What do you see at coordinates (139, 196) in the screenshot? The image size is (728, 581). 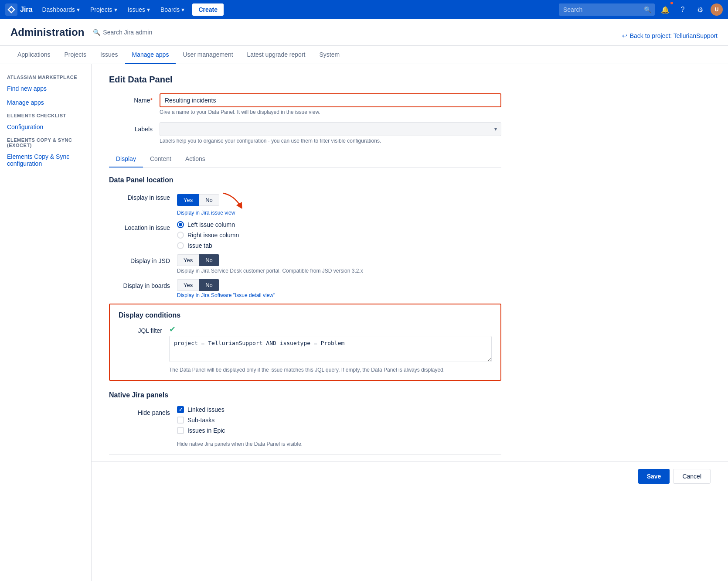 I see `display-in-issue-label: Display in issue` at bounding box center [139, 196].